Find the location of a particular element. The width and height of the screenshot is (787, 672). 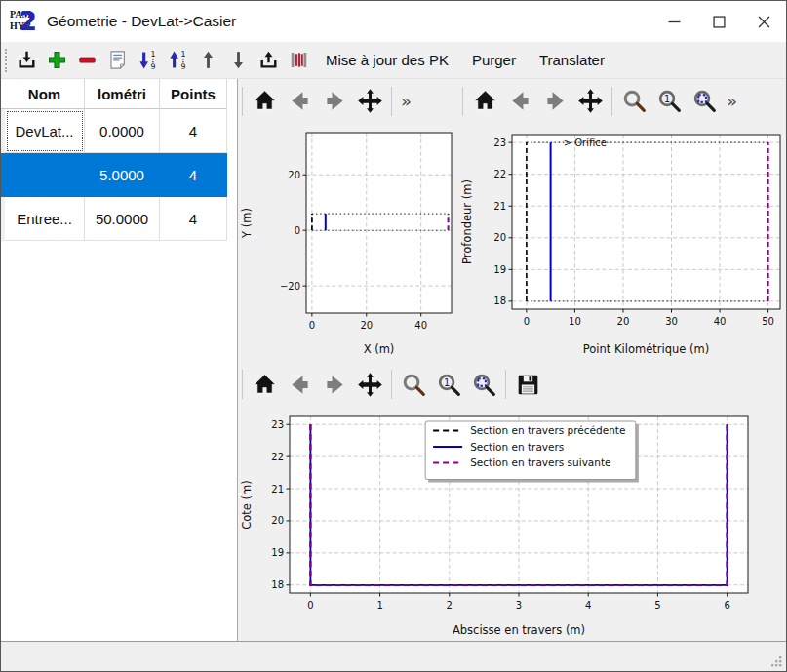

maximize-button is located at coordinates (719, 21).